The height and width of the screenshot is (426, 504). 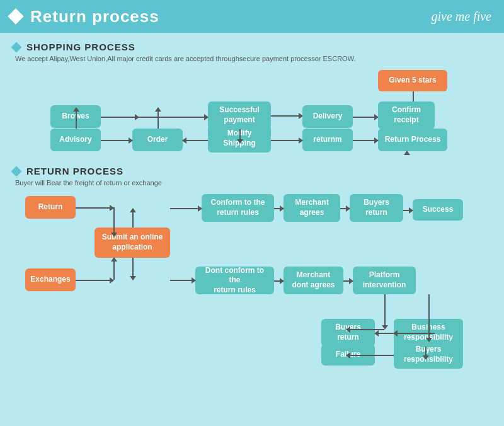 What do you see at coordinates (16, 47) in the screenshot?
I see `diamond-icon` at bounding box center [16, 47].